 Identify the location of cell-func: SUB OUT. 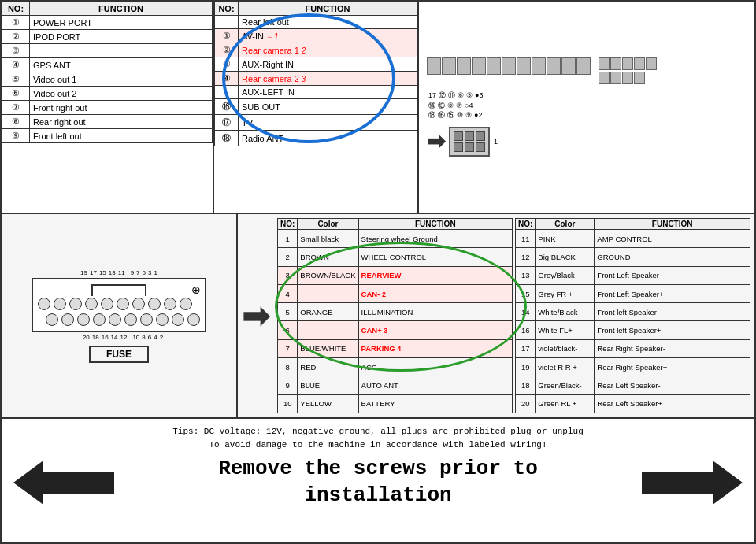
(328, 107).